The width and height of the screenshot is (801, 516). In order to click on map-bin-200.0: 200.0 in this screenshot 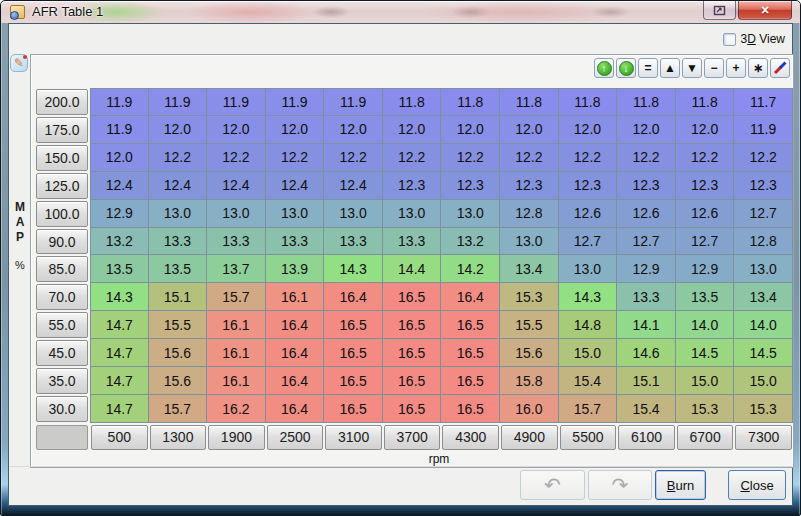, I will do `click(62, 102)`.